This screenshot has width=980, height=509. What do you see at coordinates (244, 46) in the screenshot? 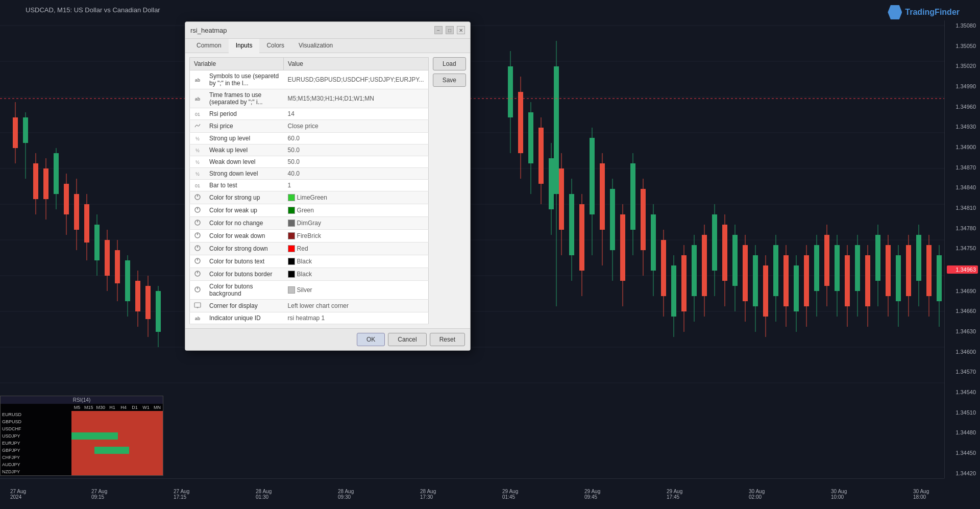
I see `tab-inputs: Inputs` at bounding box center [244, 46].